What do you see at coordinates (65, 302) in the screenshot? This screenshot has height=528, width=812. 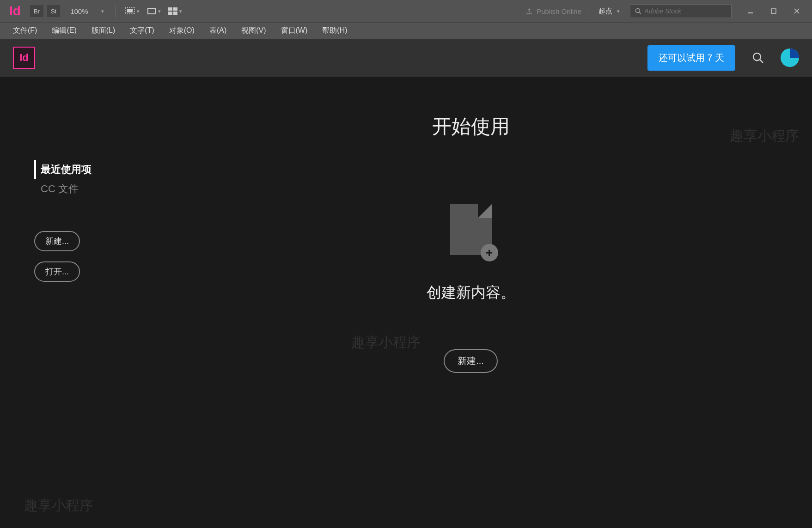 I see `start-sidebar: 最近使用项 CC 文件 新建... 打开...` at bounding box center [65, 302].